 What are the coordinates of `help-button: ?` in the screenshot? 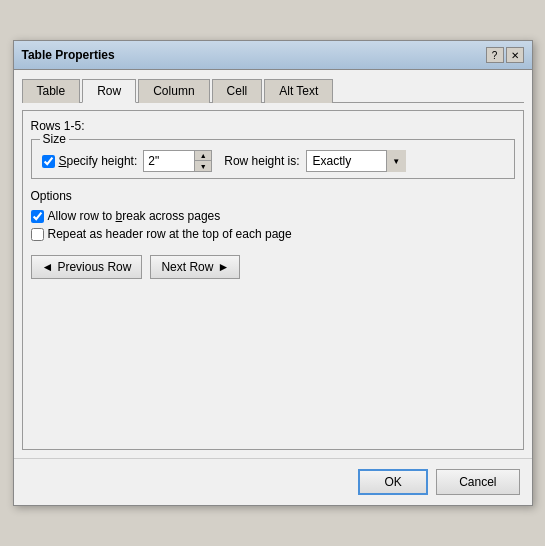 It's located at (495, 55).